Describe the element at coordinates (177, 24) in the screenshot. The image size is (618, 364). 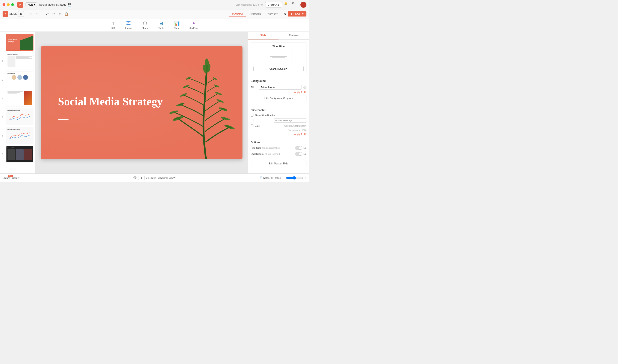
I see `chart-icon: 📊` at that location.